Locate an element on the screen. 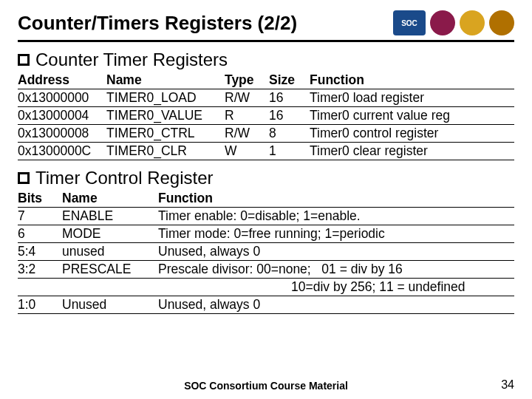 Image resolution: width=532 pixels, height=399 pixels. cell: 1:0 is located at coordinates (40, 305).